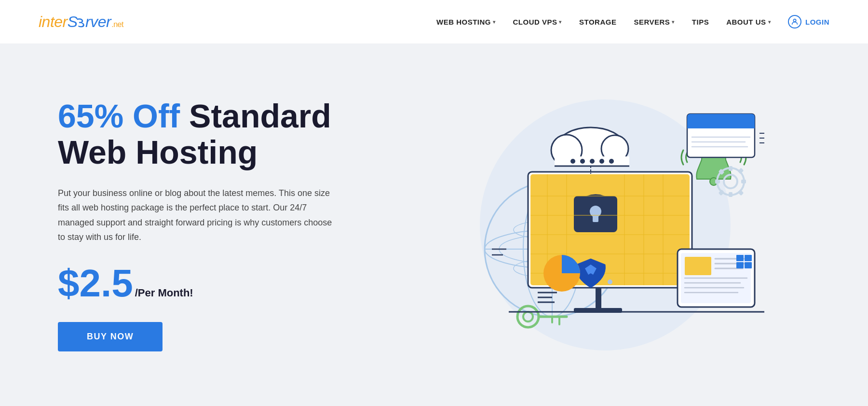 The width and height of the screenshot is (868, 406). What do you see at coordinates (795, 22) in the screenshot?
I see `user-icon` at bounding box center [795, 22].